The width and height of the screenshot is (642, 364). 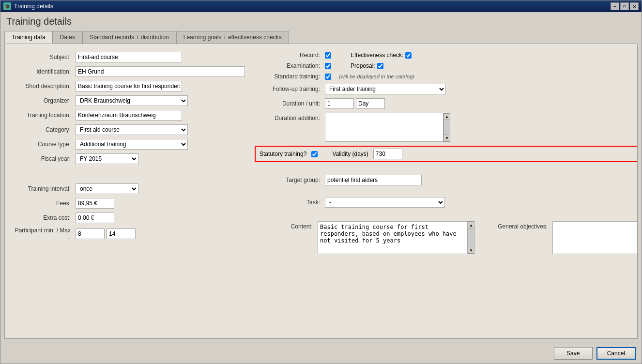 I want to click on target-group-input, so click(x=373, y=180).